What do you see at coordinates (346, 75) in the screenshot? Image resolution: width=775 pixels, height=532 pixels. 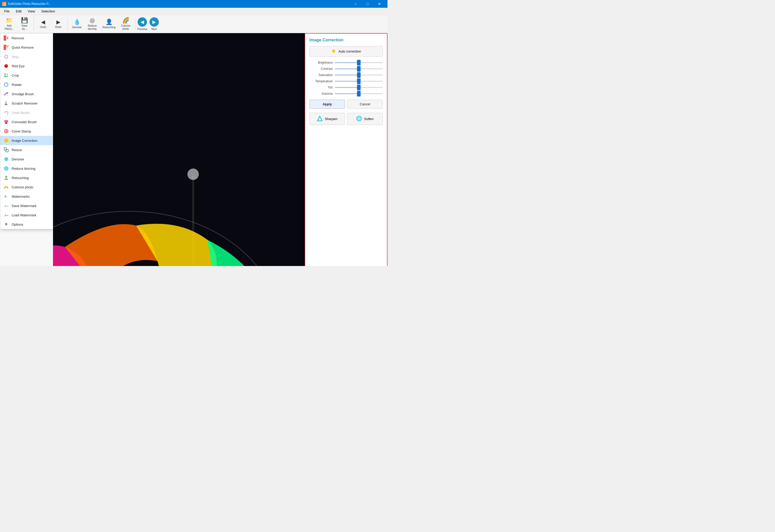 I see `saturation-row: Saturation` at bounding box center [346, 75].